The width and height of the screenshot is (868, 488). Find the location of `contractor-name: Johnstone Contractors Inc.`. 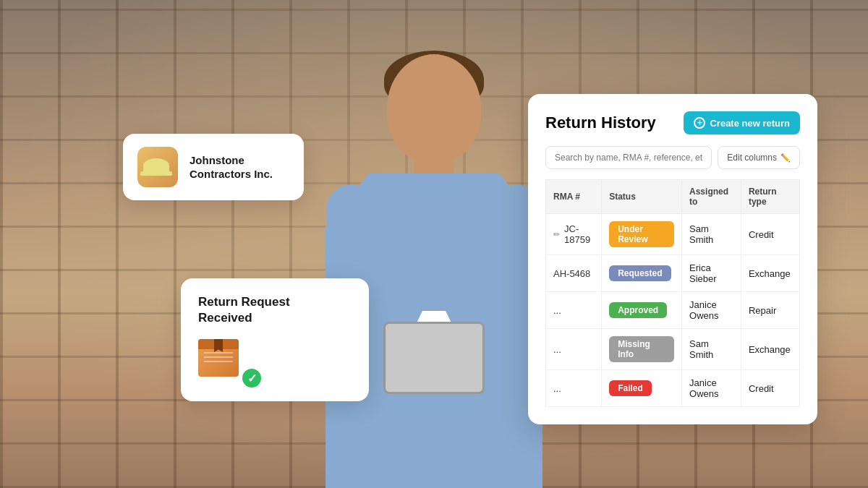

contractor-name: Johnstone Contractors Inc. is located at coordinates (239, 168).